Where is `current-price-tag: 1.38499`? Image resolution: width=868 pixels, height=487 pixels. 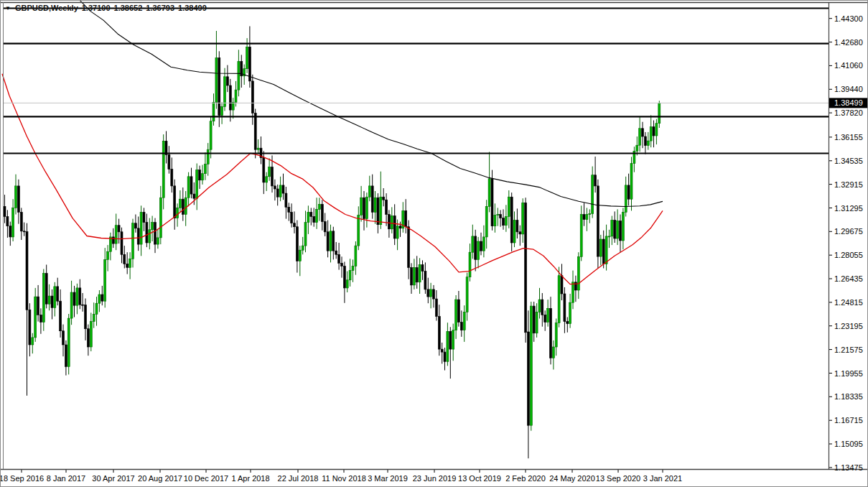
current-price-tag: 1.38499 is located at coordinates (849, 103).